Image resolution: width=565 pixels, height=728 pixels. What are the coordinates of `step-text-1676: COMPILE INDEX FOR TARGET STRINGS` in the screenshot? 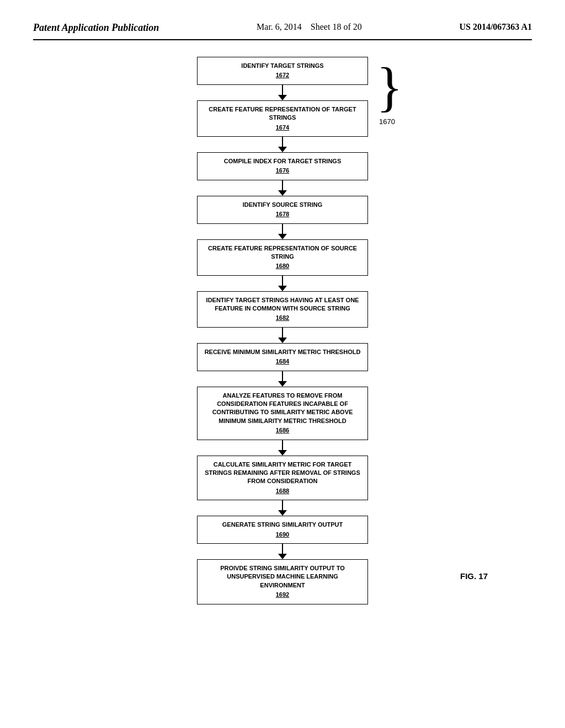 It's located at (282, 161).